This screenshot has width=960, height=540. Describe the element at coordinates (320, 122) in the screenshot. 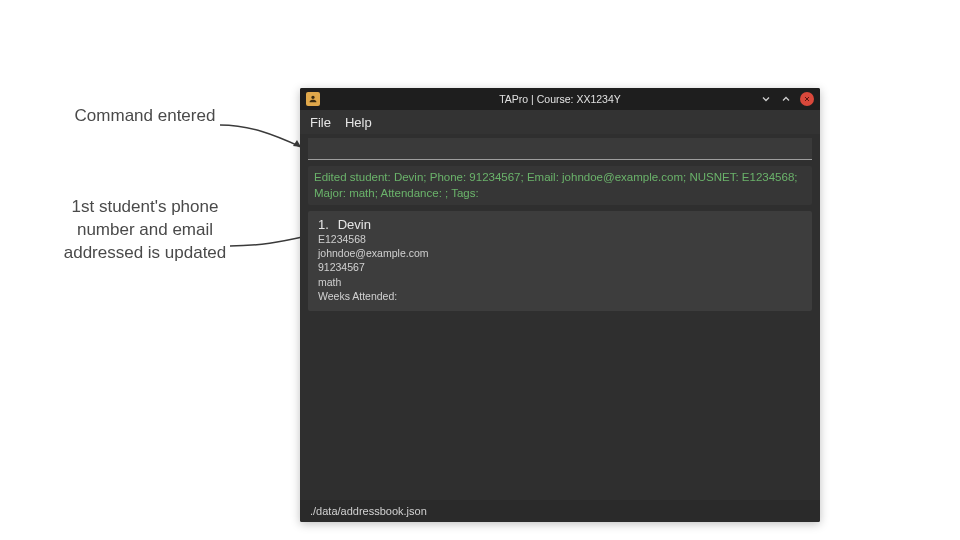

I see `menu-file: File` at that location.